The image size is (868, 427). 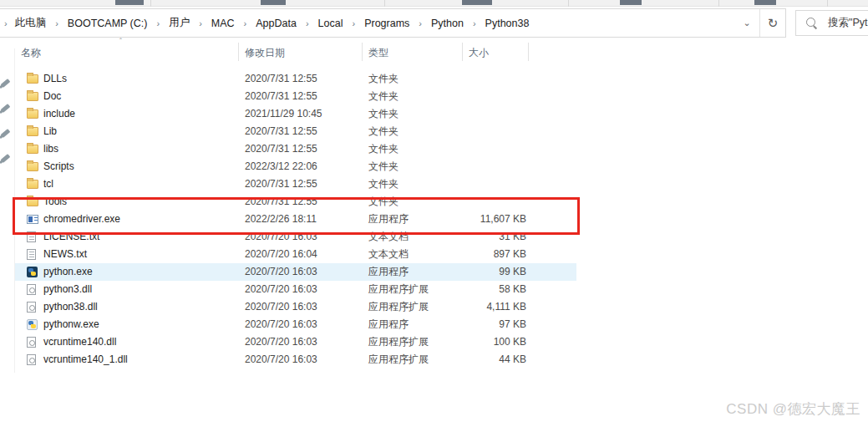 I want to click on file-name: NEWS.txt, so click(x=65, y=254).